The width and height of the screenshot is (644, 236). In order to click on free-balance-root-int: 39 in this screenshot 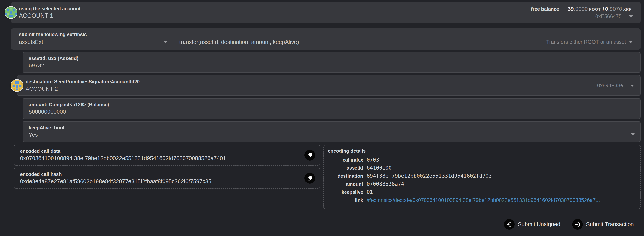, I will do `click(570, 9)`.